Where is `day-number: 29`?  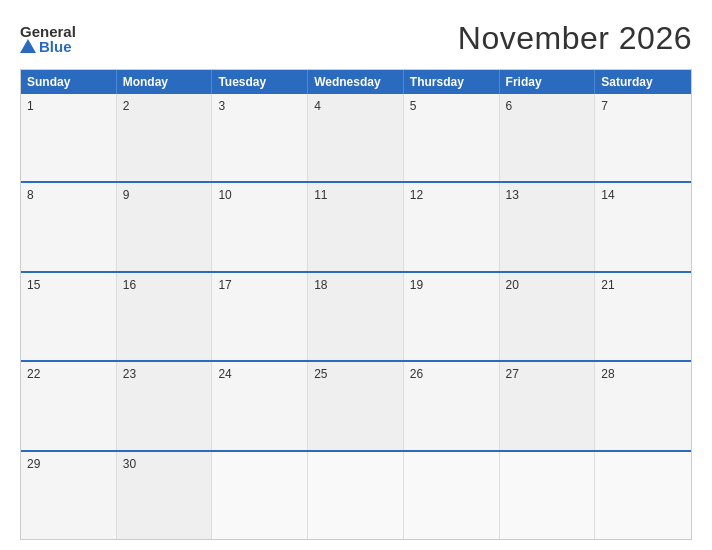
day-number: 29 is located at coordinates (34, 464).